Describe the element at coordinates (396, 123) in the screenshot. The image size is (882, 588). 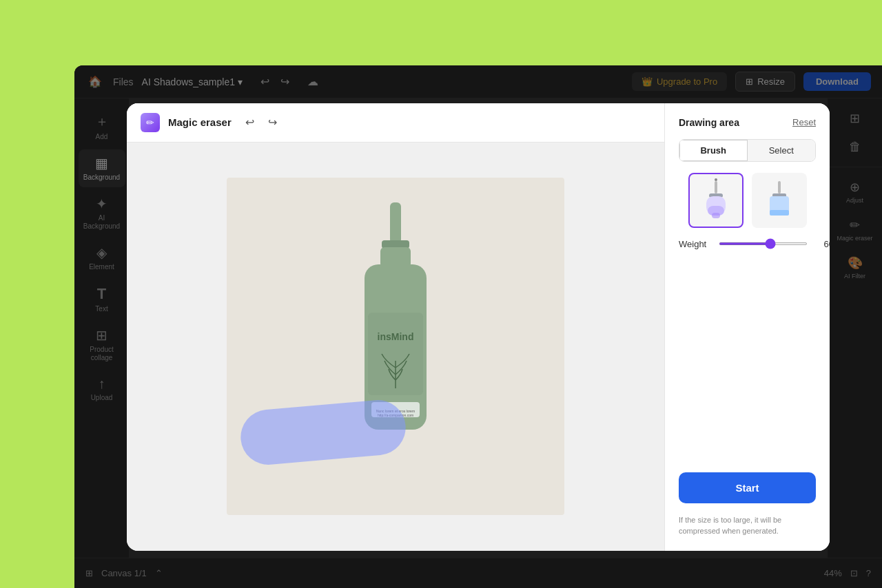
I see `modal-topbar: ✏ Magic eraser ↩ ↪` at that location.